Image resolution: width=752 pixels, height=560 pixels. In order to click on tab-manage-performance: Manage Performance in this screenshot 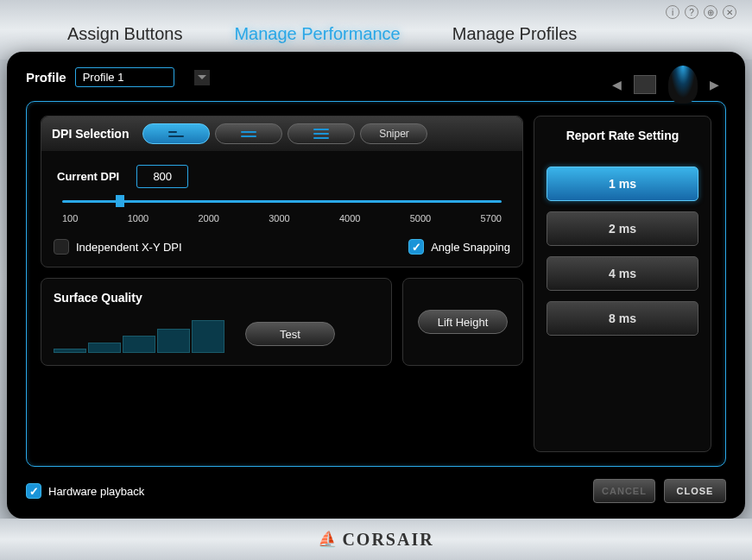, I will do `click(317, 35)`.